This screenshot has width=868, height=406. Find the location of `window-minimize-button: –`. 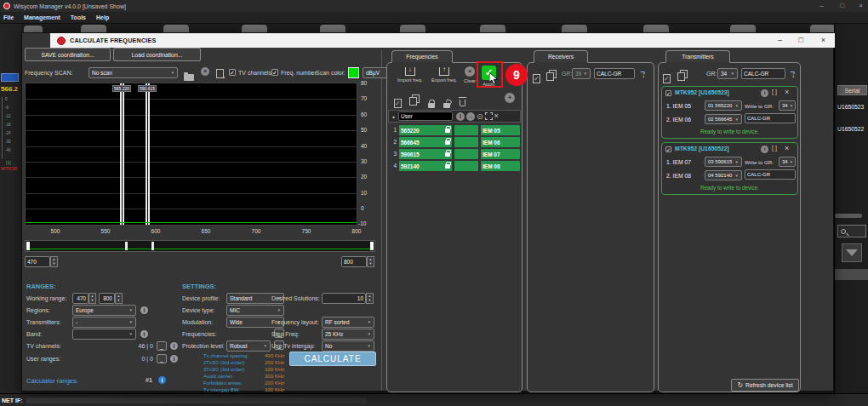

window-minimize-button: – is located at coordinates (822, 5).